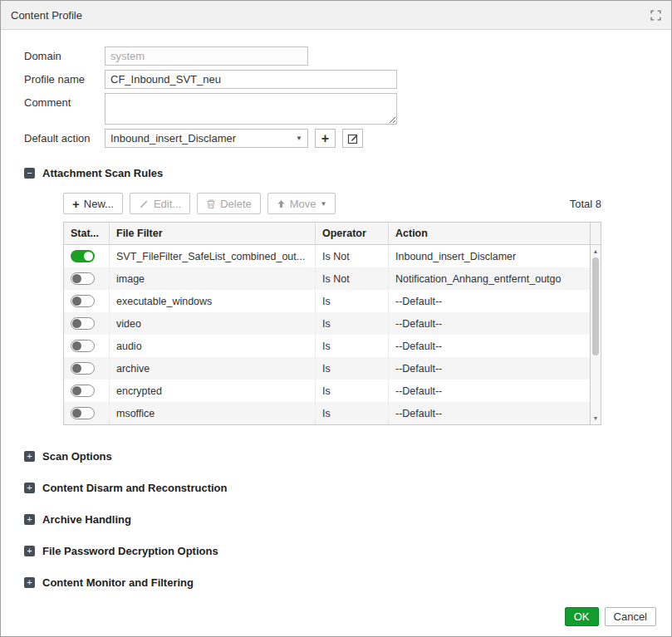 The image size is (672, 637). What do you see at coordinates (327, 279) in the screenshot?
I see `table-row: image Is Not Notification_Anhang_entfern…` at bounding box center [327, 279].